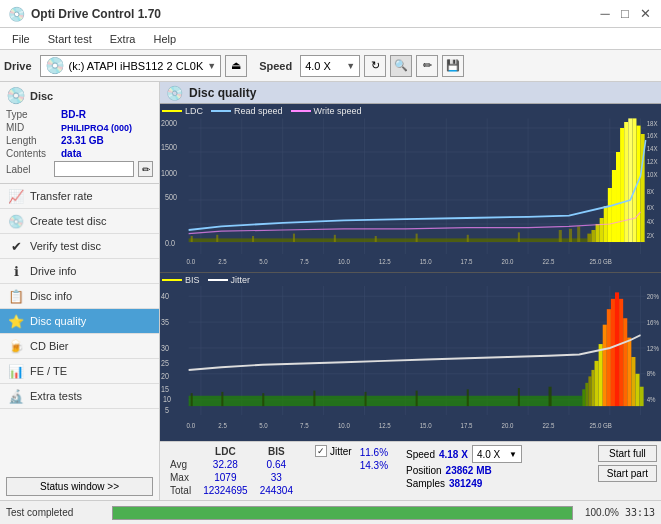  What do you see at coordinates (651, 207) in the screenshot?
I see `svg-text: 6X` at bounding box center [651, 207].